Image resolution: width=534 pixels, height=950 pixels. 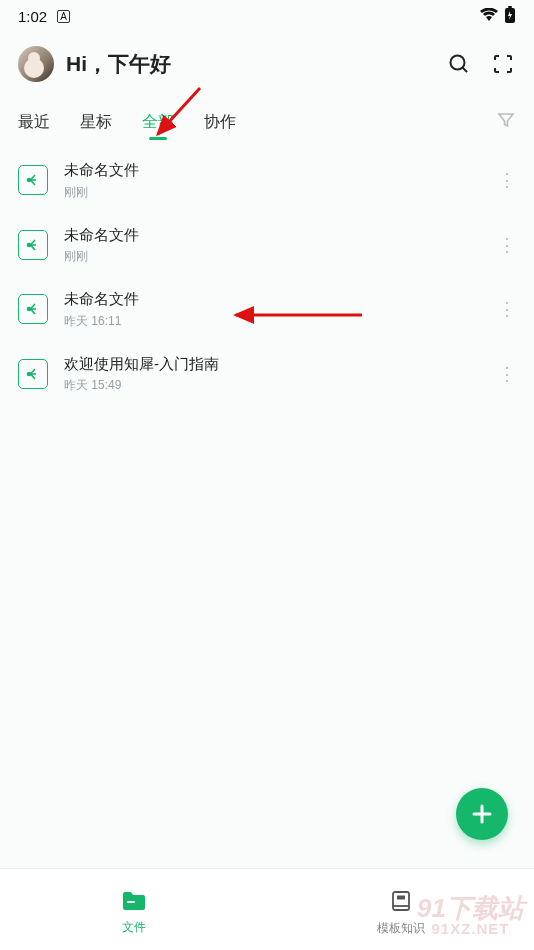 I want to click on nav-files: 文件, so click(x=134, y=910).